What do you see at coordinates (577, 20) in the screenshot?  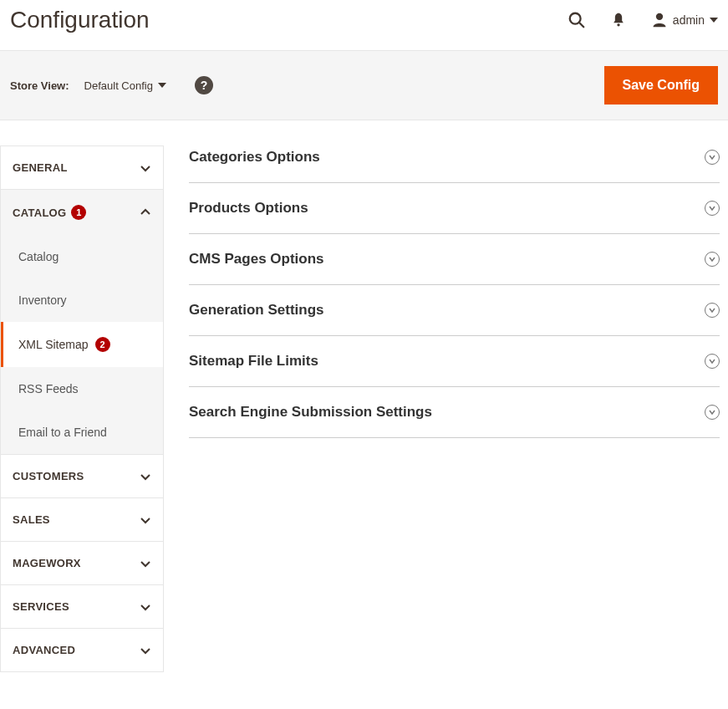 I see `search-icon` at bounding box center [577, 20].